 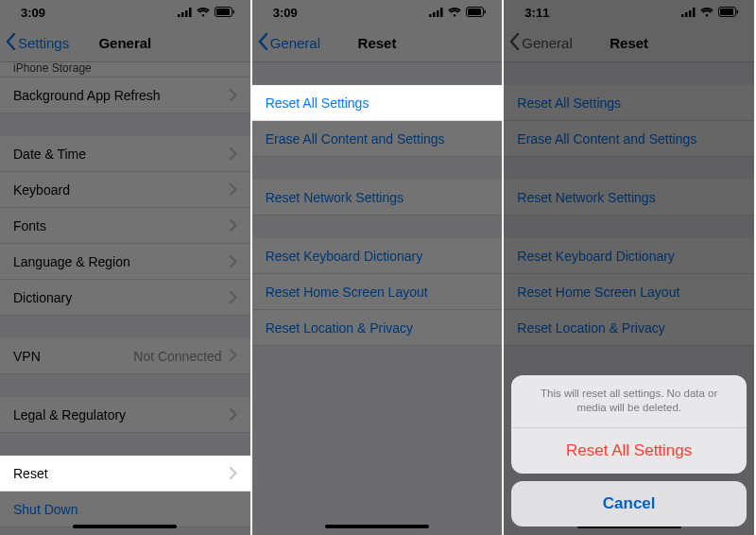 What do you see at coordinates (629, 451) in the screenshot?
I see `action-sheet: This will reset all settings. No data or…` at bounding box center [629, 451].